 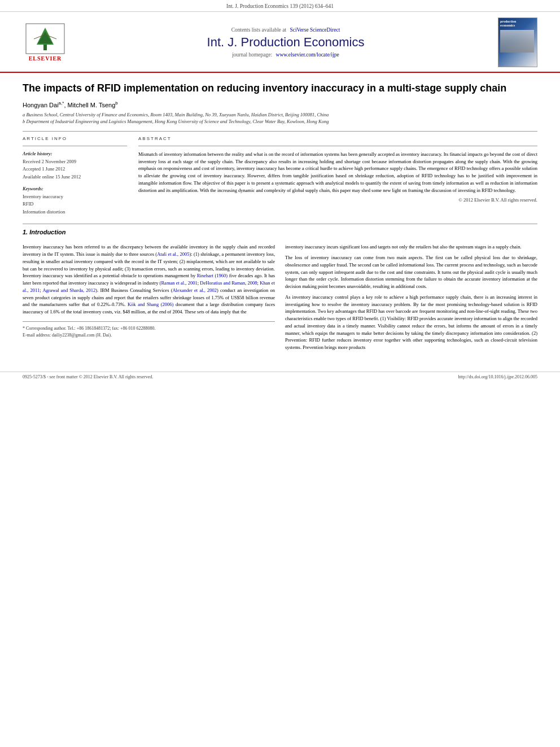 What do you see at coordinates (179, 283) in the screenshot?
I see `ref-raman2001: Raman et al., 2001` at bounding box center [179, 283].